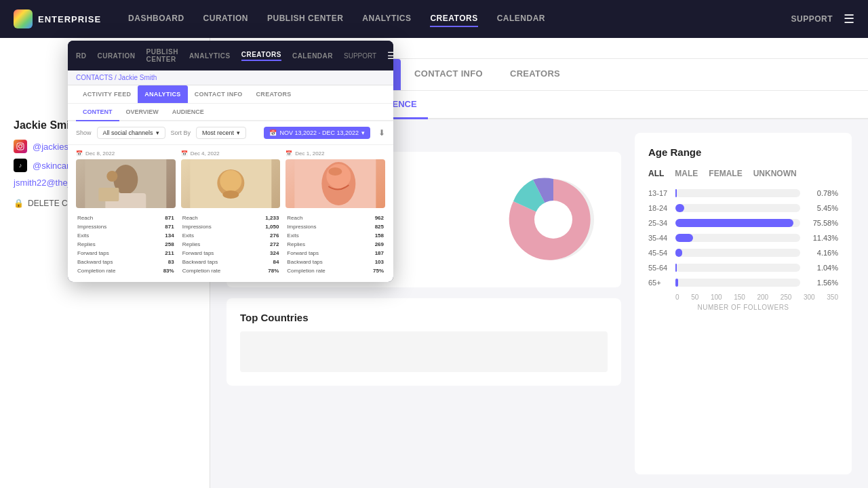 The height and width of the screenshot is (488, 868). Describe the element at coordinates (716, 297) in the screenshot. I see `axis-100: 100` at that location.